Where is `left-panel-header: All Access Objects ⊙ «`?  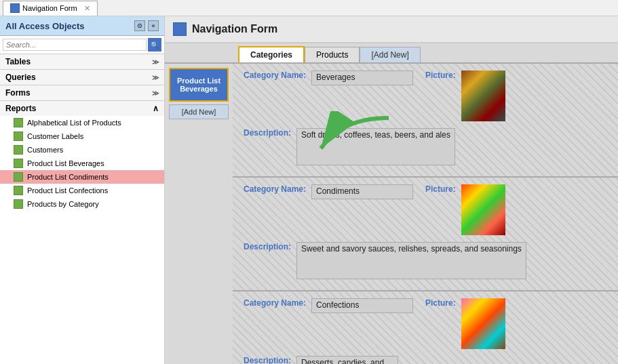 left-panel-header: All Access Objects ⊙ « is located at coordinates (82, 26).